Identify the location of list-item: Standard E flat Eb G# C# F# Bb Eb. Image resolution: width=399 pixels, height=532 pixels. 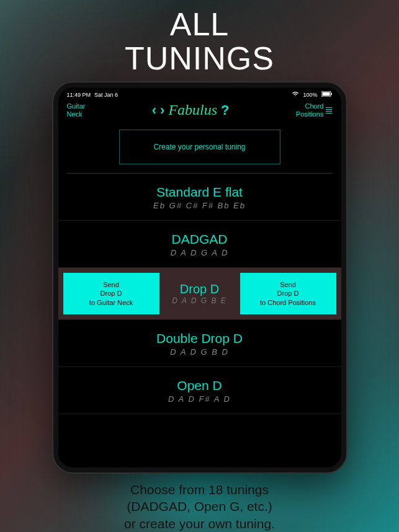
(200, 197).